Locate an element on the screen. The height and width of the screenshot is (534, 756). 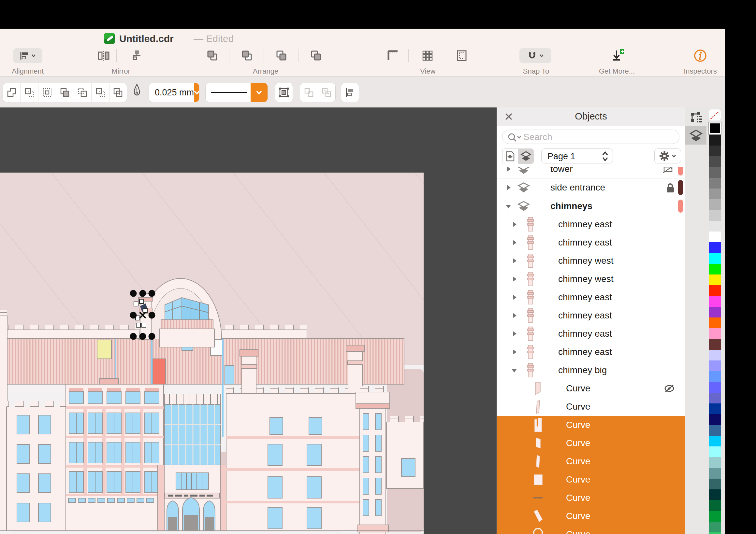
exclude-icon is located at coordinates (65, 92).